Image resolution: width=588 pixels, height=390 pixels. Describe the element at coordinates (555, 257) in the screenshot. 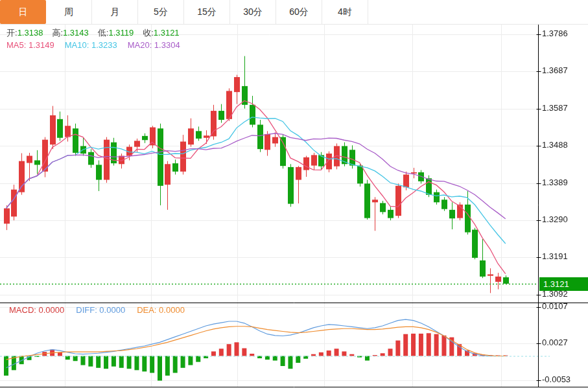

I see `price-axis-label: 1.3191` at that location.